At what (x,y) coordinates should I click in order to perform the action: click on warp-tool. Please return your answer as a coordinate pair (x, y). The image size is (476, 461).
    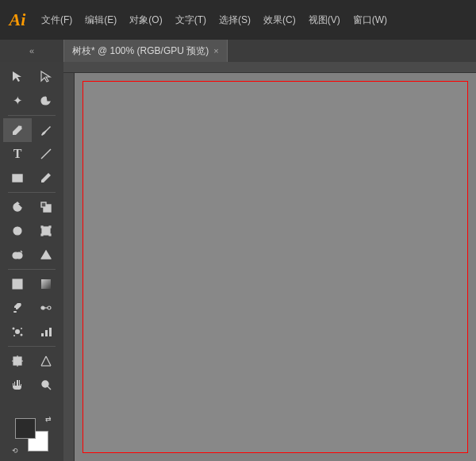
    Looking at the image, I should click on (17, 231).